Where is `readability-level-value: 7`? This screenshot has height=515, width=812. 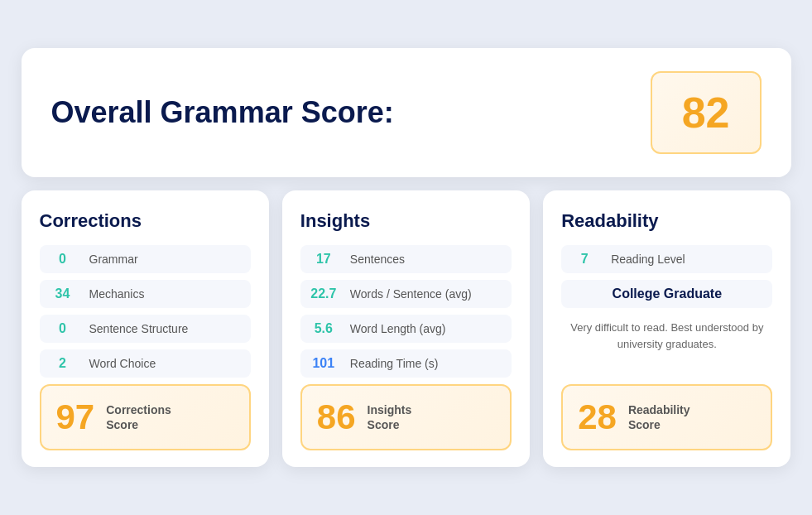
readability-level-value: 7 is located at coordinates (584, 259).